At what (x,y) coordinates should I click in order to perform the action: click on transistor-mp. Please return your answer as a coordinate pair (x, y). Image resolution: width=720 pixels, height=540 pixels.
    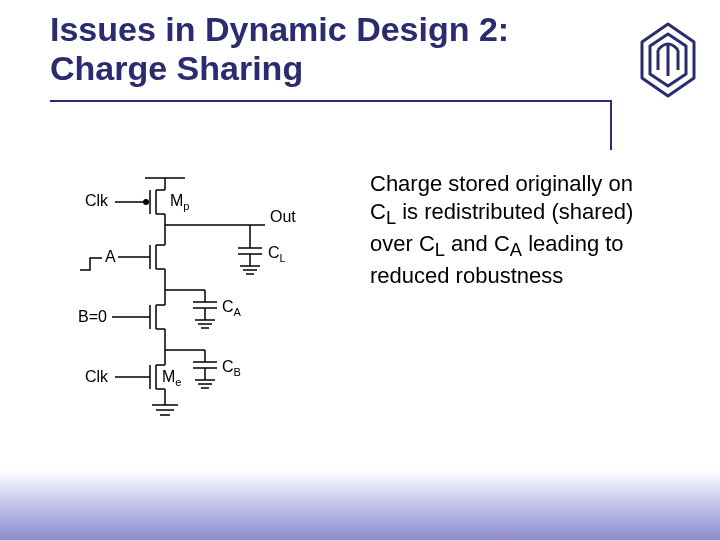
    Looking at the image, I should click on (148, 202).